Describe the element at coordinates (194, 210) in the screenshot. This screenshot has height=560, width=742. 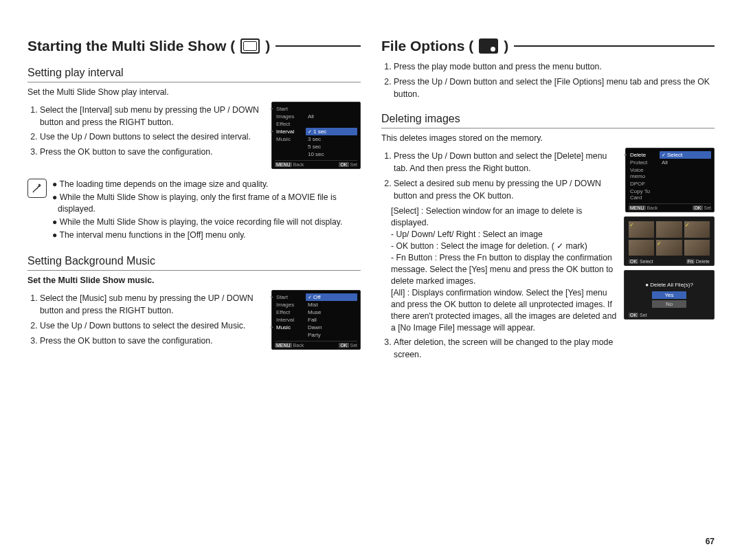
I see `note-box: ● The loading time depends on the image …` at that location.